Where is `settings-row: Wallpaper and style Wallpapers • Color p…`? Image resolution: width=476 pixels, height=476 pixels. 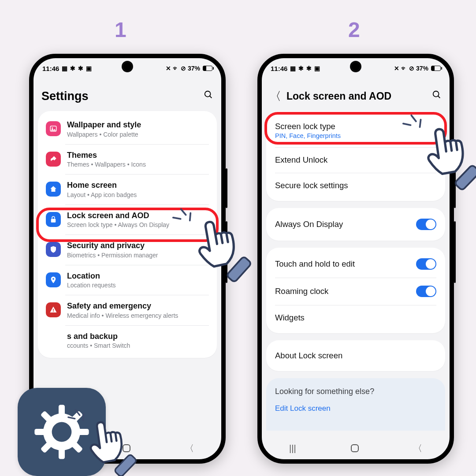
settings-row: Wallpaper and style Wallpapers • Color p… is located at coordinates (127, 129).